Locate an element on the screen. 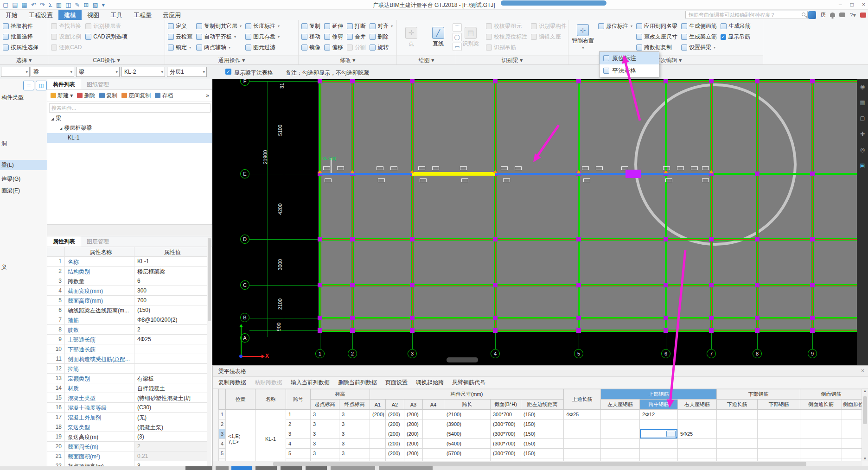  ribbon-group-label: 选择 ▾ is located at coordinates (24, 60).